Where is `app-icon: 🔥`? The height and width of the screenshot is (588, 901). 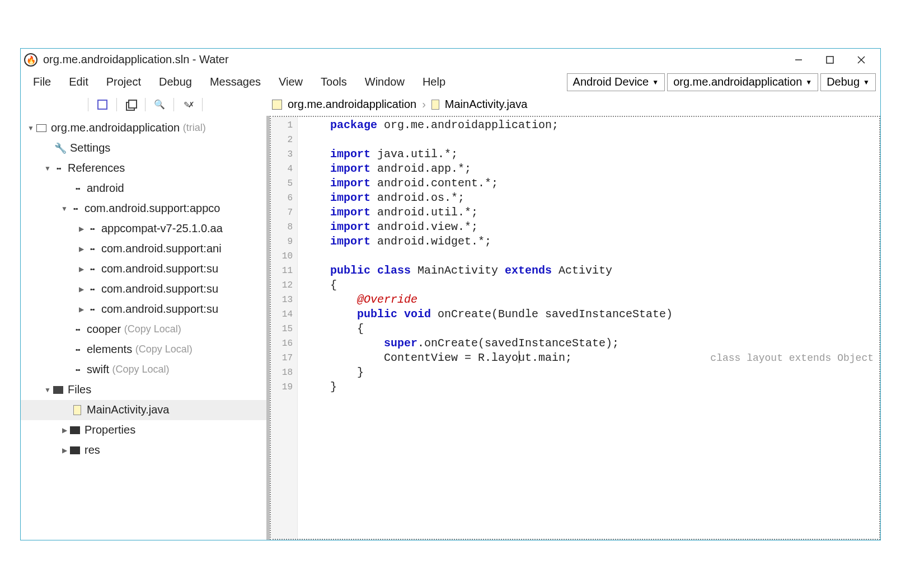 app-icon: 🔥 is located at coordinates (31, 60).